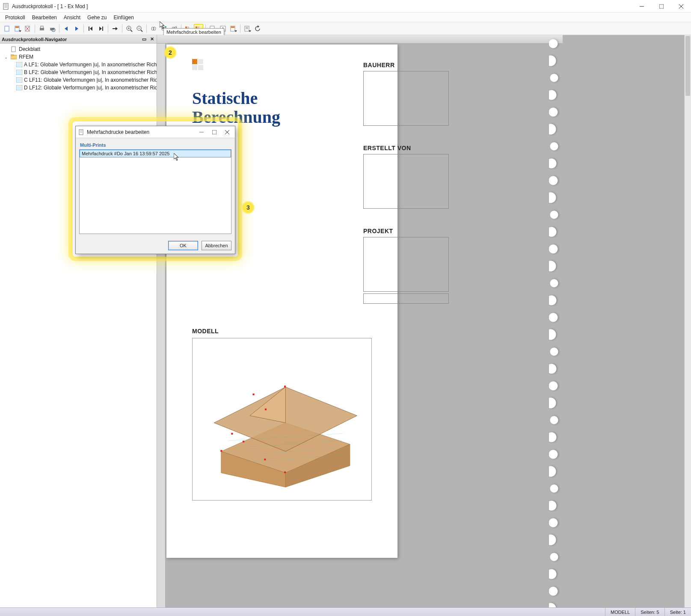 The image size is (691, 616). I want to click on tree-label: Deckblatt, so click(30, 49).